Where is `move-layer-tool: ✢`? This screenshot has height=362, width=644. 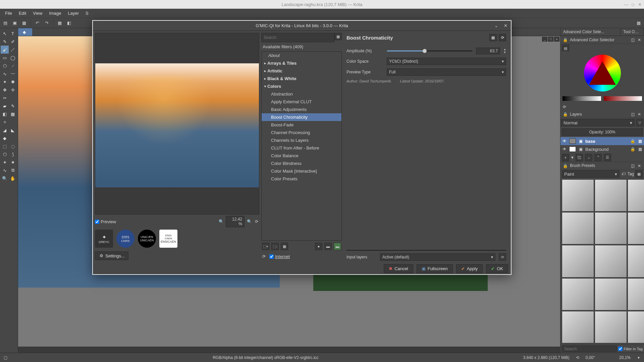
move-layer-tool: ✢ is located at coordinates (13, 90).